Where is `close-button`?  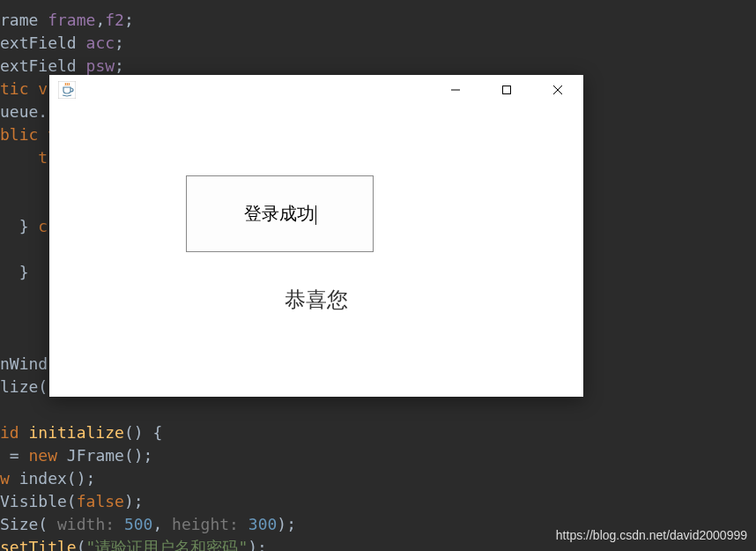
close-button is located at coordinates (558, 90).